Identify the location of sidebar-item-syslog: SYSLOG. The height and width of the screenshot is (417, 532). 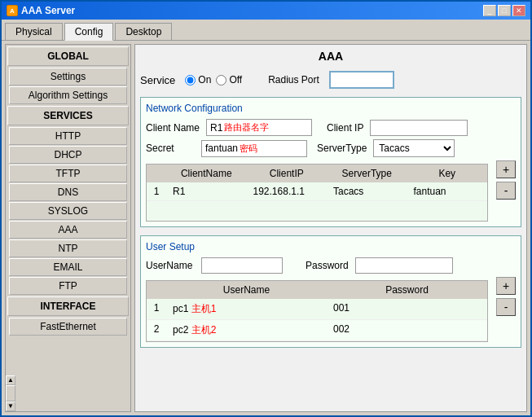
(68, 211).